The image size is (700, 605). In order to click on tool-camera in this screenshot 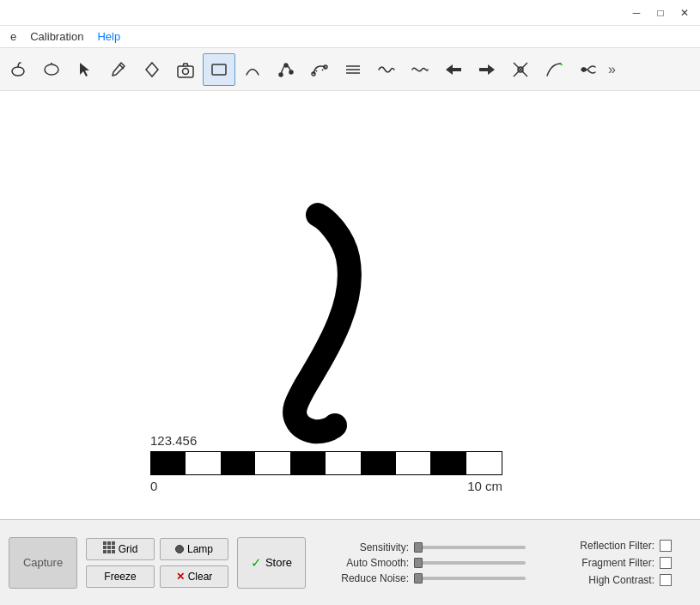, I will do `click(186, 70)`.